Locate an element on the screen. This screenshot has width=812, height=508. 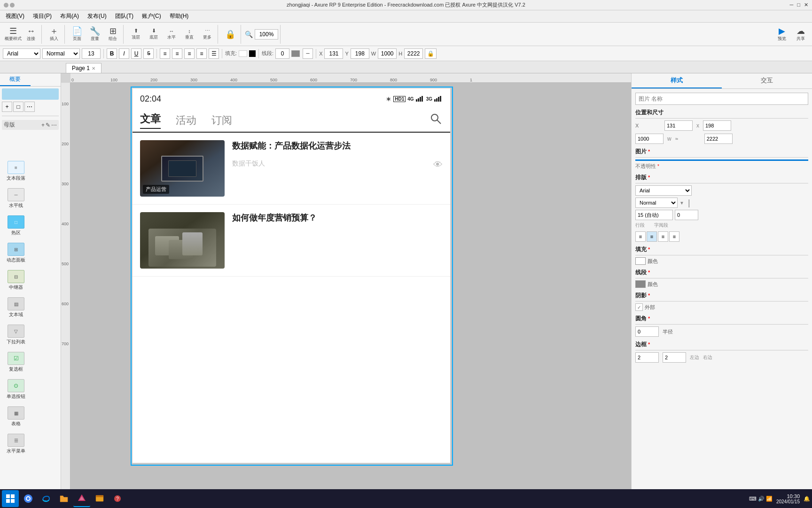
pos-y-input is located at coordinates (717, 126).